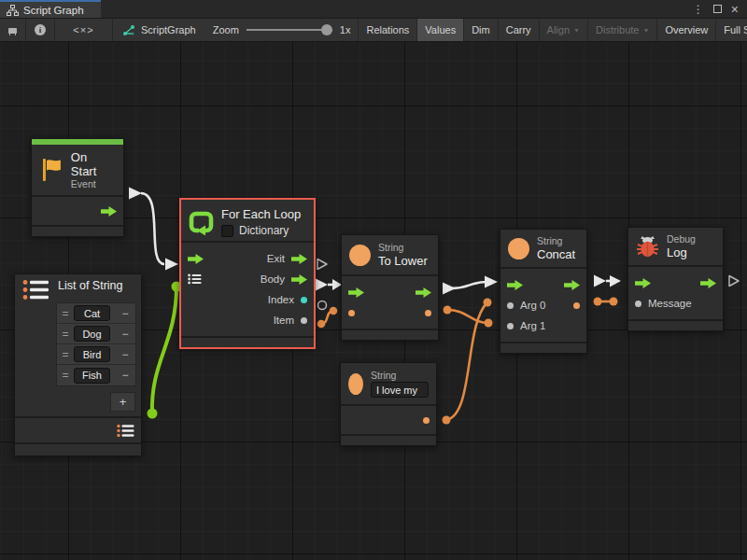 The height and width of the screenshot is (560, 747). What do you see at coordinates (687, 30) in the screenshot?
I see `overview-button: Overview` at bounding box center [687, 30].